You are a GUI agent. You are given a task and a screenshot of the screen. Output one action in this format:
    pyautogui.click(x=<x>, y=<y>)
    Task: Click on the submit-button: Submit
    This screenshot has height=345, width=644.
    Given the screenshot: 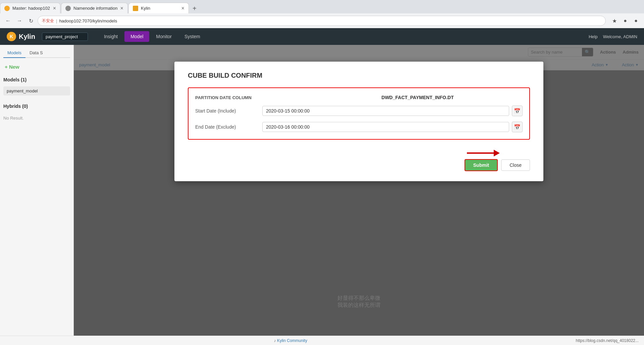 What is the action you would take?
    pyautogui.click(x=481, y=165)
    